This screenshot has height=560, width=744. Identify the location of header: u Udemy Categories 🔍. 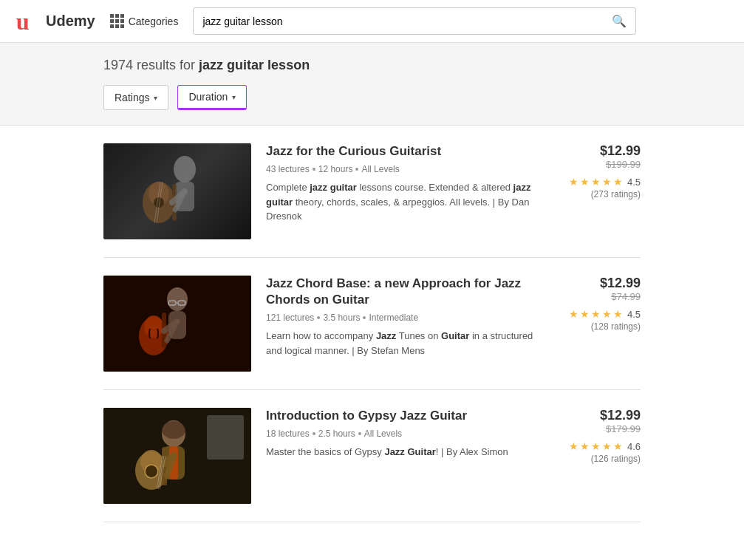
(372, 21).